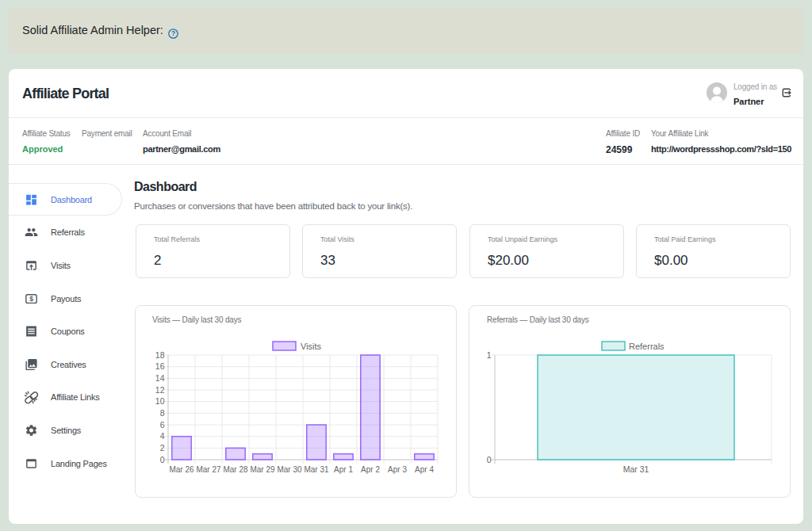 This screenshot has height=531, width=812. Describe the element at coordinates (160, 378) in the screenshot. I see `svg-text: 14` at that location.